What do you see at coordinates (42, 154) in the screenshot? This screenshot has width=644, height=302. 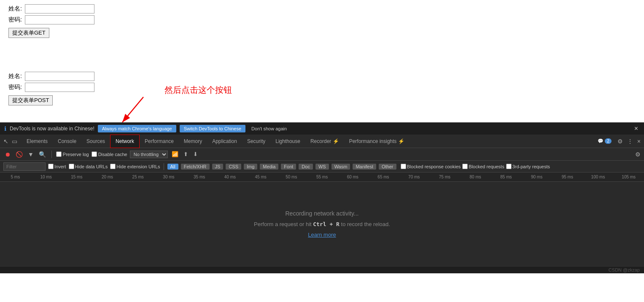 I see `search-icon: 🔍` at bounding box center [42, 154].